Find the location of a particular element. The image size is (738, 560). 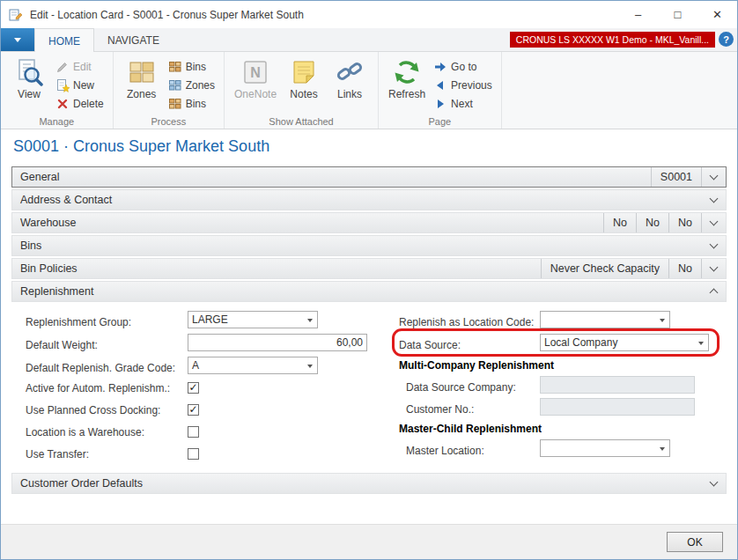

app-icon is located at coordinates (16, 15).